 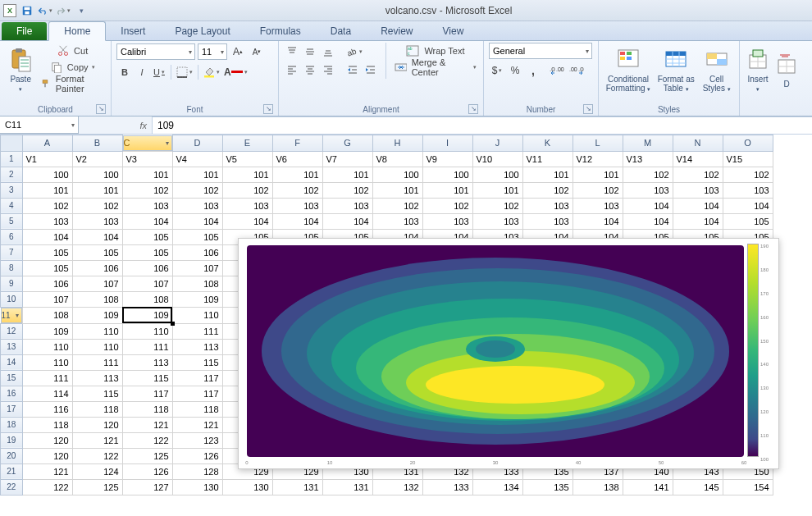 What do you see at coordinates (648, 144) in the screenshot?
I see `column-header: M` at bounding box center [648, 144].